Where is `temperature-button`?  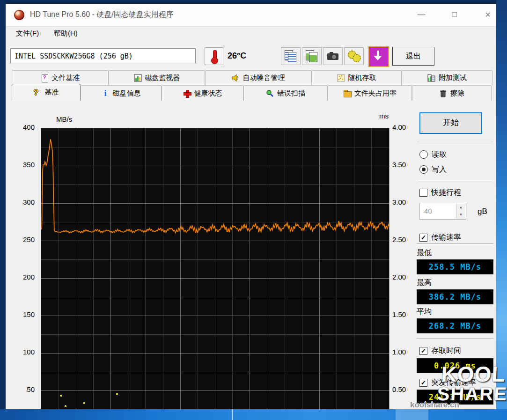 temperature-button is located at coordinates (214, 56).